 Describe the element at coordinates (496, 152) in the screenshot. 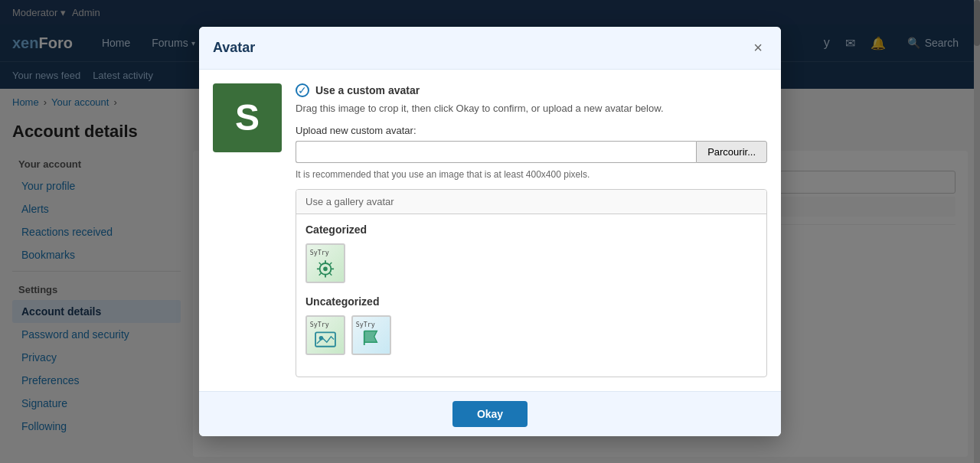

I see `file-input` at that location.